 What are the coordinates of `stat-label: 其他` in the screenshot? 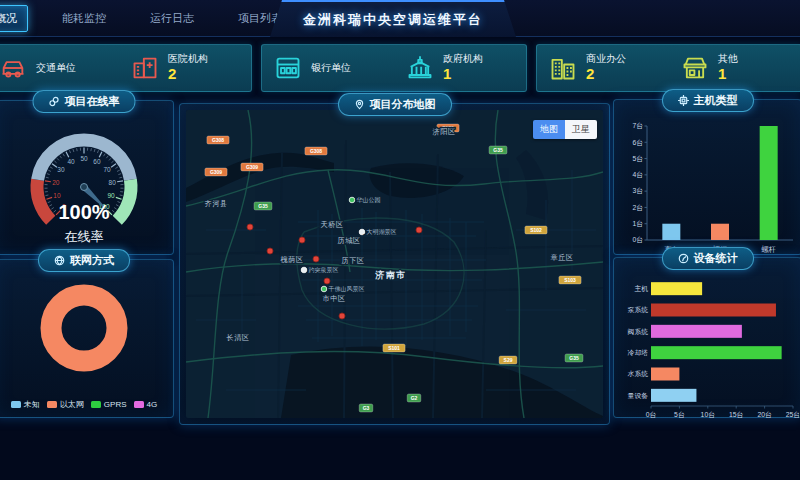 It's located at (728, 59).